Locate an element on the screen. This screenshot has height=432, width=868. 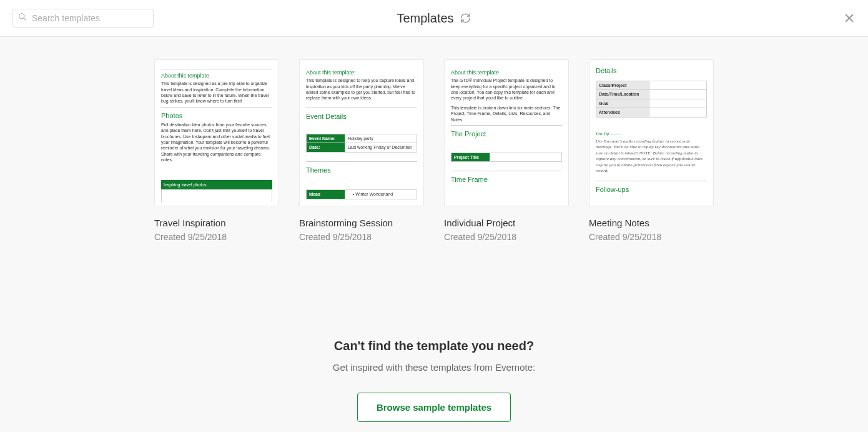
preview-heading: Photos is located at coordinates (217, 116).